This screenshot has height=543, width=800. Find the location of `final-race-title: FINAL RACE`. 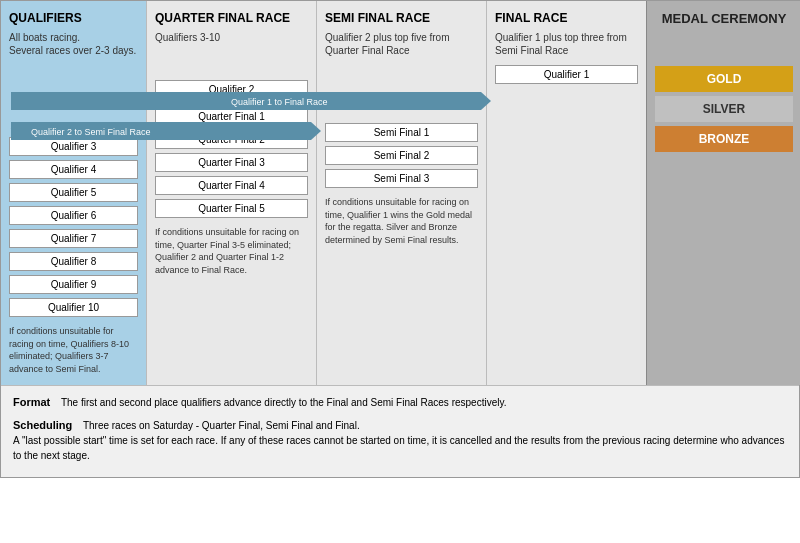

final-race-title: FINAL RACE is located at coordinates (566, 18).